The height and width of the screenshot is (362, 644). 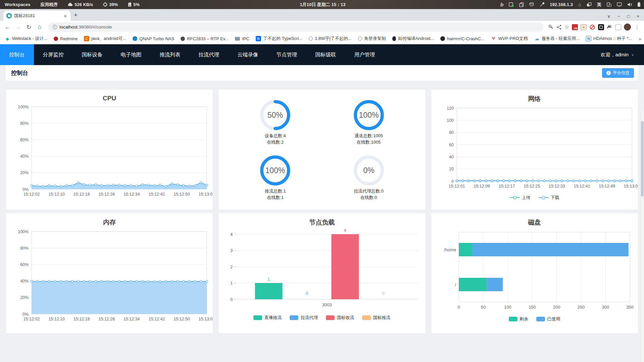 What do you see at coordinates (66, 39) in the screenshot?
I see `bookmark-item: Redmine` at bounding box center [66, 39].